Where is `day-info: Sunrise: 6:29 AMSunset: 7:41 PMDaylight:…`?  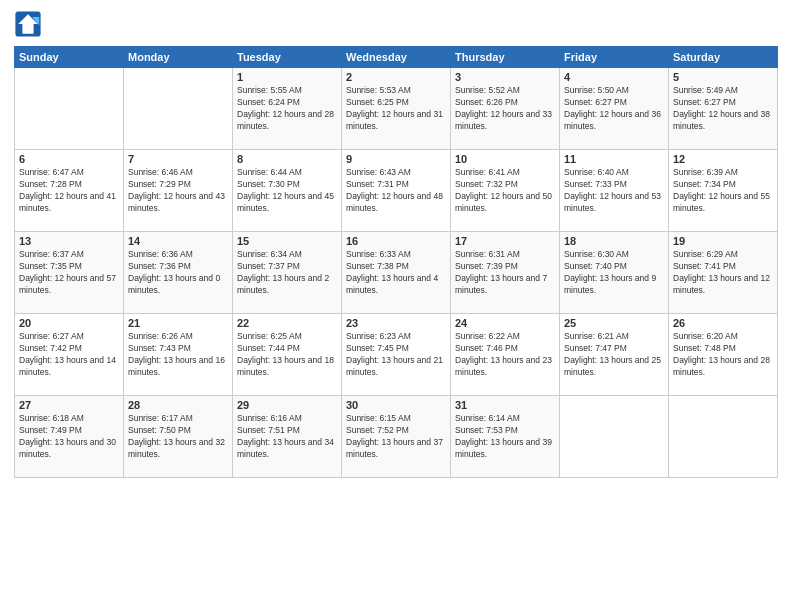
day-info: Sunrise: 6:29 AMSunset: 7:41 PMDaylight:… is located at coordinates (723, 273).